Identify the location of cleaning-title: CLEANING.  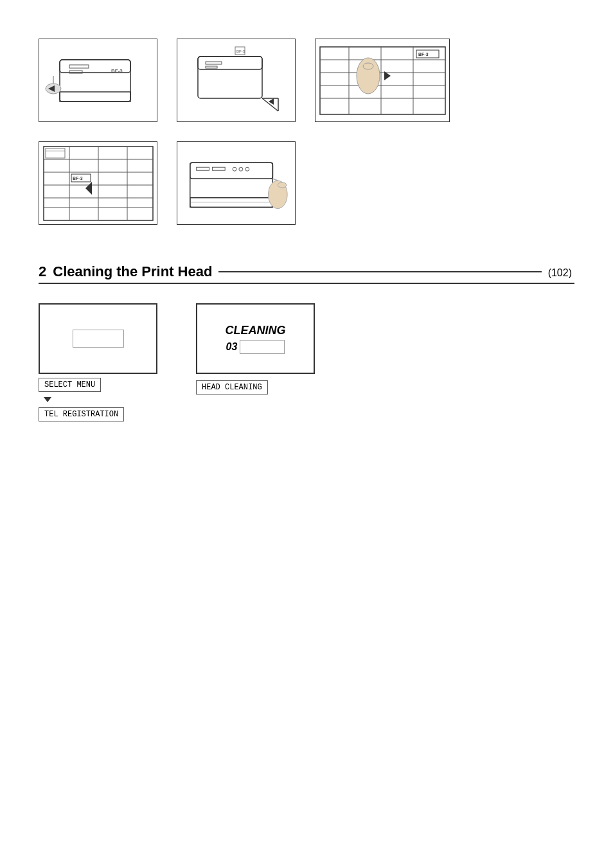
(256, 330).